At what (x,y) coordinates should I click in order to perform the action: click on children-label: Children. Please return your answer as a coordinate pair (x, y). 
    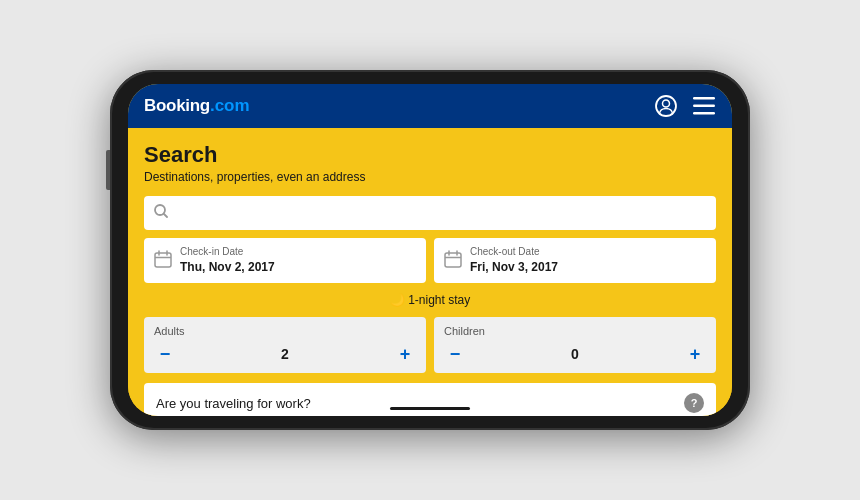
    Looking at the image, I should click on (575, 331).